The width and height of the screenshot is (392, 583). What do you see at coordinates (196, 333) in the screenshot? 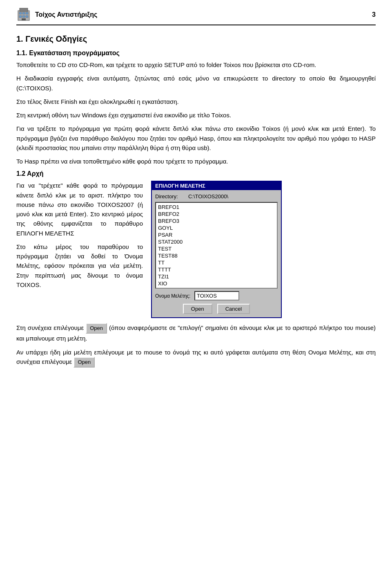
I see `bottom-para-0: Στη συνέχεια επιλέγουμε Open (όπου αναφε…` at bounding box center [196, 333].